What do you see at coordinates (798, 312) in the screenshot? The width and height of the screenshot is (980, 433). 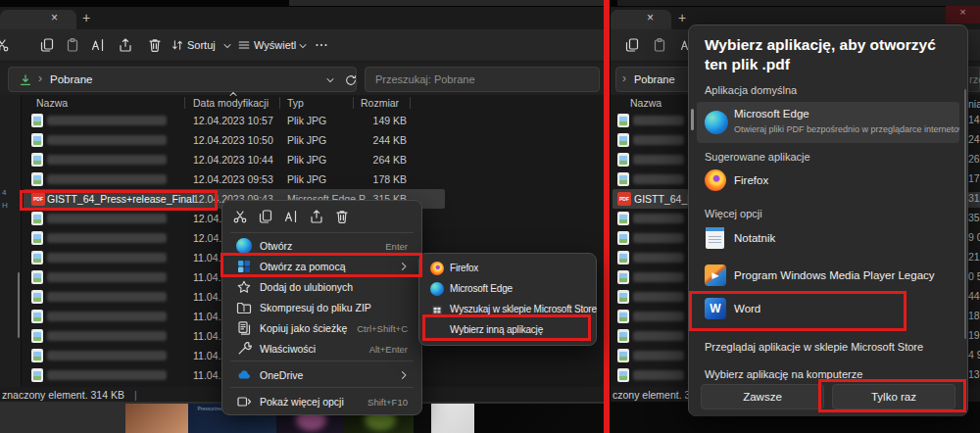 I see `annotation-box-word` at bounding box center [798, 312].